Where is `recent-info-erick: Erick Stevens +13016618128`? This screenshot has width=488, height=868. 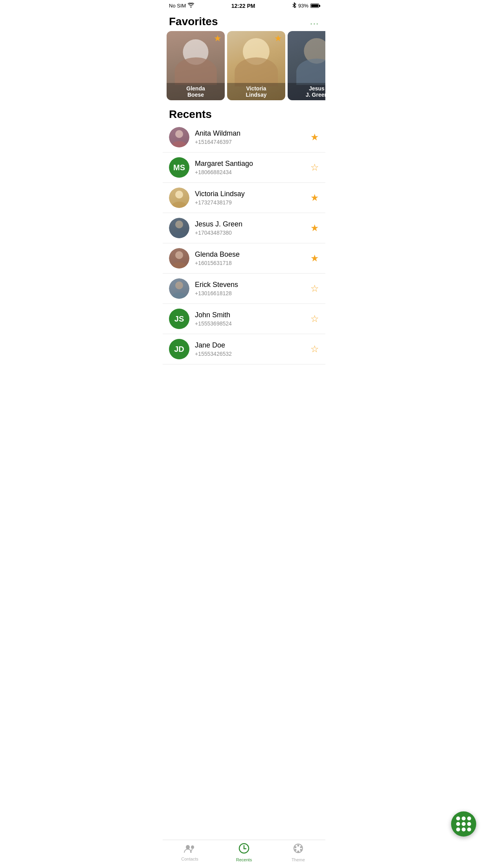
recent-info-erick: Erick Stevens +13016618128 is located at coordinates (253, 289).